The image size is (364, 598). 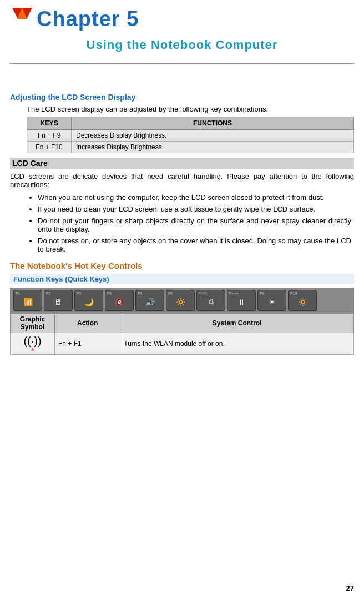 I want to click on list-item: If you need to clean your LCD screen, us…, so click(x=196, y=209).